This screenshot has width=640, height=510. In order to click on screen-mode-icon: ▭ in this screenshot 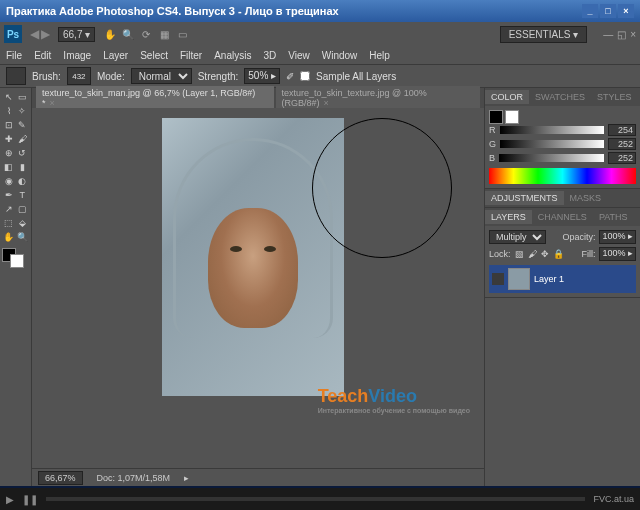, I will do `click(182, 34)`.